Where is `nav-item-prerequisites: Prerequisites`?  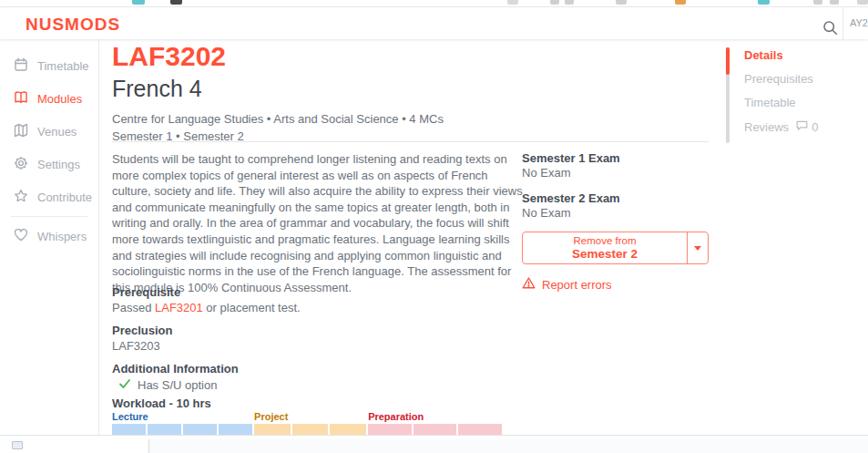
nav-item-prerequisites: Prerequisites is located at coordinates (781, 79).